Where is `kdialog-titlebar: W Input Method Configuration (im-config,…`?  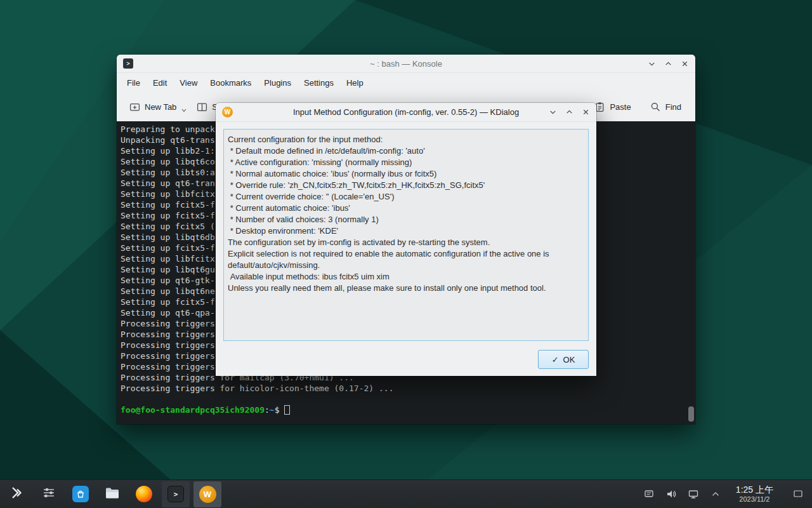 kdialog-titlebar: W Input Method Configuration (im-config,… is located at coordinates (406, 112).